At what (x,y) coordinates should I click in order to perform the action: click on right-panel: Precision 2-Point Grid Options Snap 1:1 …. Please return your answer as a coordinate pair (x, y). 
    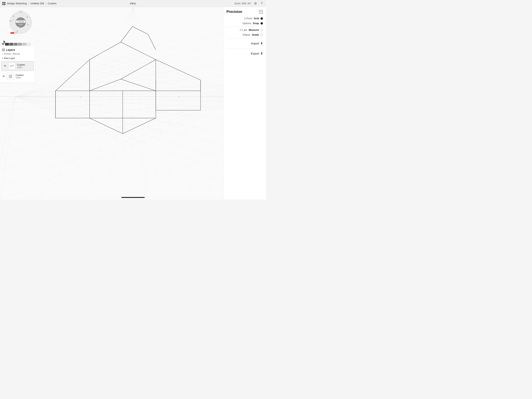
    Looking at the image, I should click on (245, 103).